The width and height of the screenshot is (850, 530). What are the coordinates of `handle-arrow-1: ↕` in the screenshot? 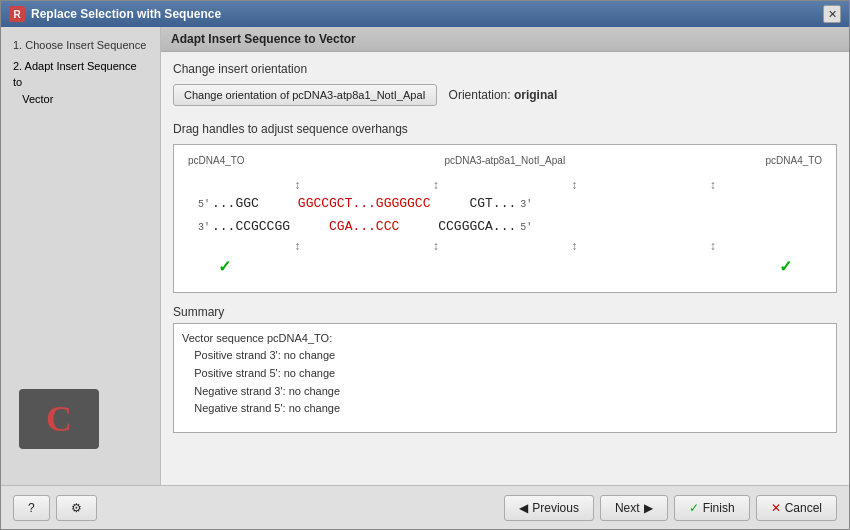 It's located at (297, 185).